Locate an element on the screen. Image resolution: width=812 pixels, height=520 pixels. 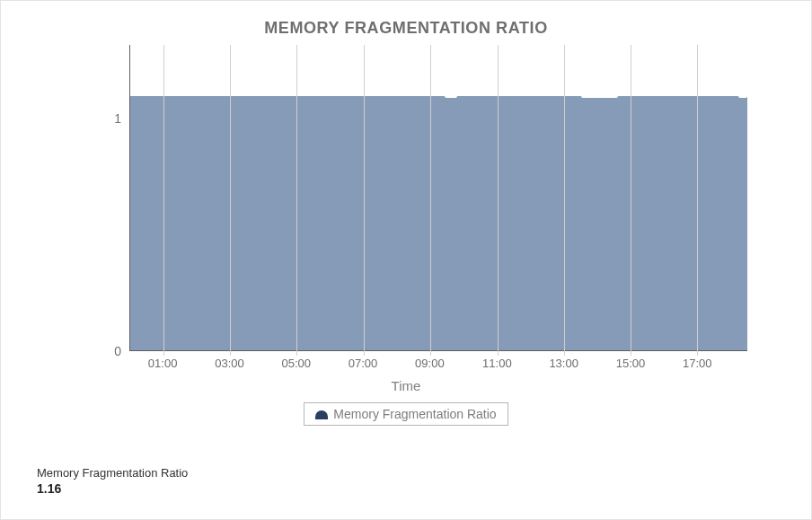
x-axis-labels: 01:00 03:00 05:00 07:00 09:00 11:00 13:0… is located at coordinates (438, 366).